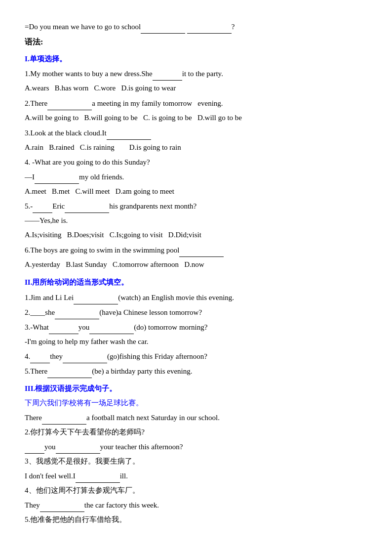  I want to click on s3-eng1: There a football match next Saturday in …, so click(196, 418).